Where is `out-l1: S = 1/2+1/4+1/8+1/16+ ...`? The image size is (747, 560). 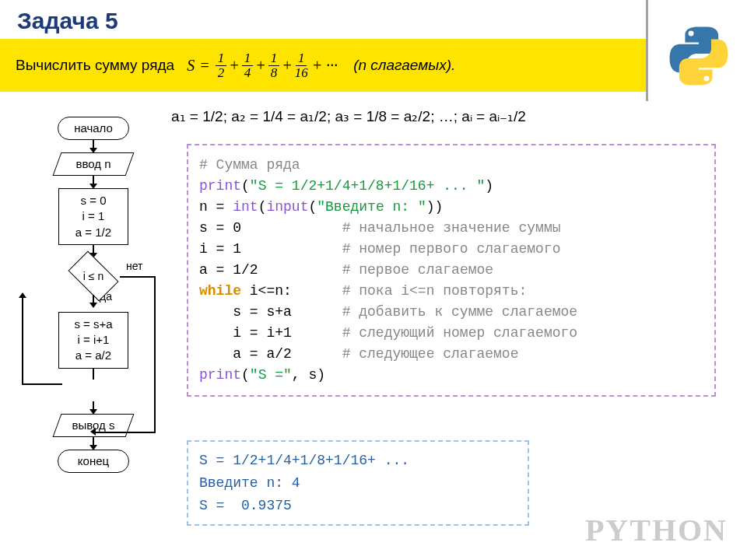 out-l1: S = 1/2+1/4+1/8+1/16+ ... is located at coordinates (304, 460).